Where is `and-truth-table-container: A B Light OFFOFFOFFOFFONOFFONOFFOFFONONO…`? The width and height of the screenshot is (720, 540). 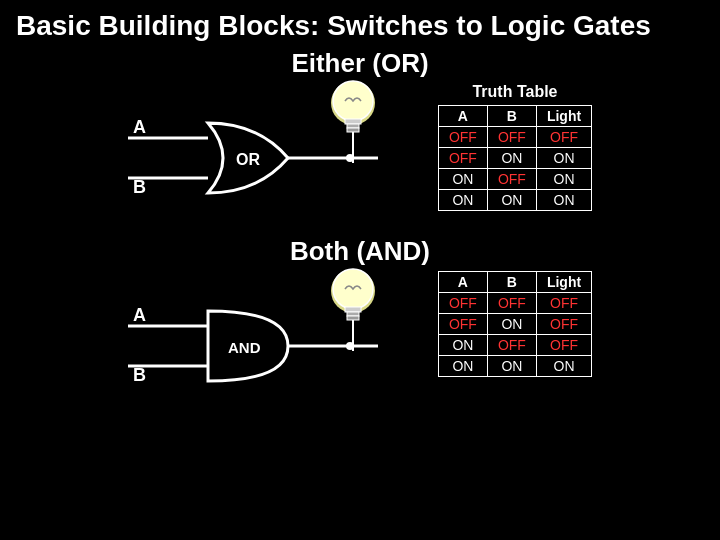 and-truth-table-container: A B Light OFFOFFOFFOFFONOFFONOFFOFFONONO… is located at coordinates (515, 324).